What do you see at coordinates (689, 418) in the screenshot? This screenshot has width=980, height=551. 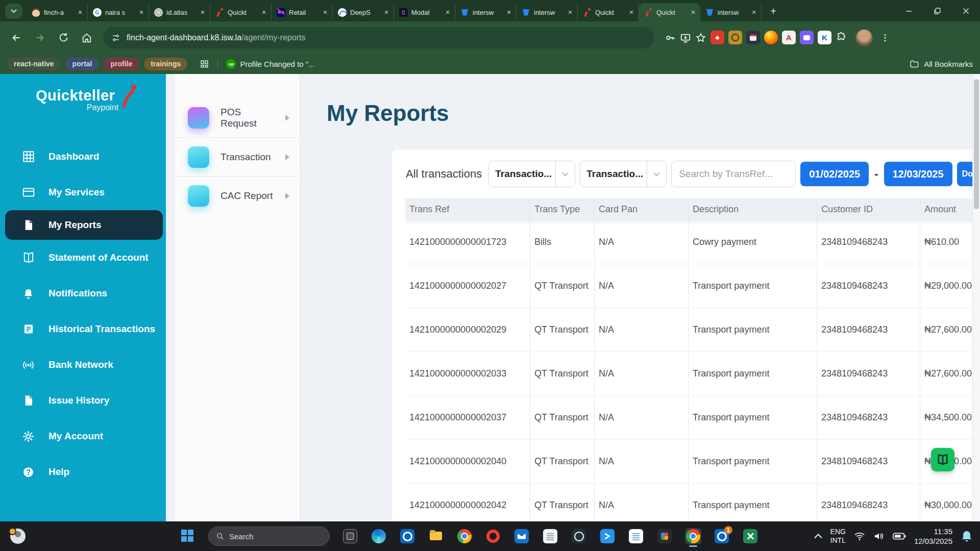 I see `table-row: 1421000000000002037 QT Transport N/A Tra…` at bounding box center [689, 418].